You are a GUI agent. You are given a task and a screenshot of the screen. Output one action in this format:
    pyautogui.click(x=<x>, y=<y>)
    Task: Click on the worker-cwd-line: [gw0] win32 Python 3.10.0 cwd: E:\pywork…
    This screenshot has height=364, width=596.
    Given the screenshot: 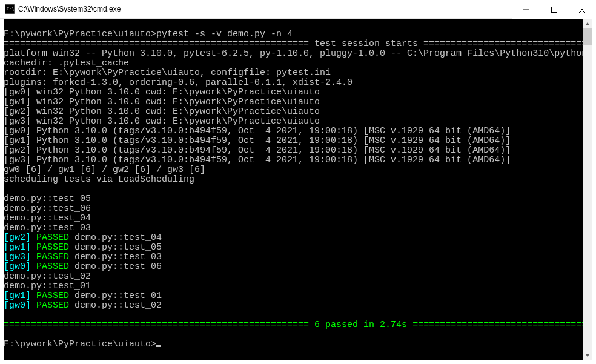 What is the action you would take?
    pyautogui.click(x=162, y=92)
    